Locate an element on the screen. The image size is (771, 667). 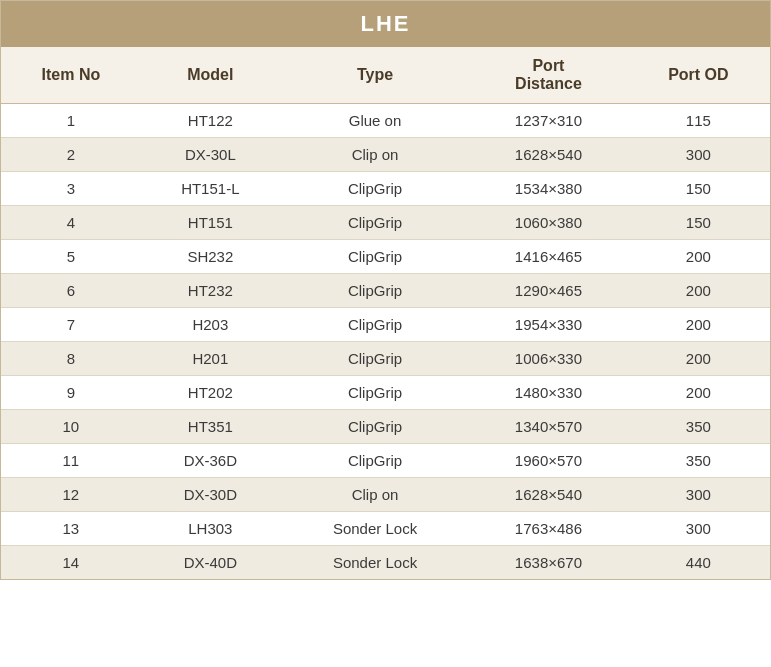
cell-item_no: 7 is located at coordinates (71, 325).